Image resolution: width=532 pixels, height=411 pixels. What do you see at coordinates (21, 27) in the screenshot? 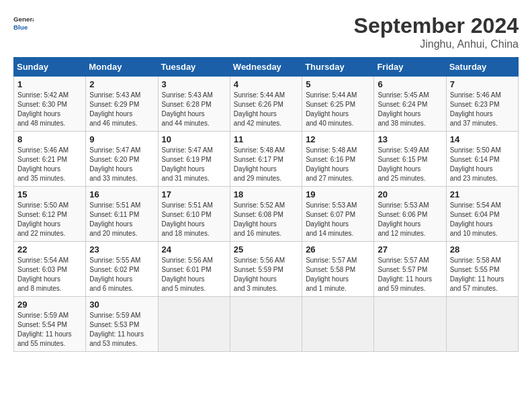
I see `svg-text: Blue` at bounding box center [21, 27].